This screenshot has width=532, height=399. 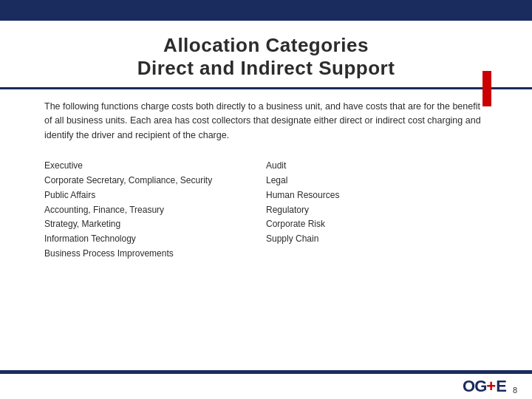 I want to click on list-item: Regulatory, so click(x=377, y=211).